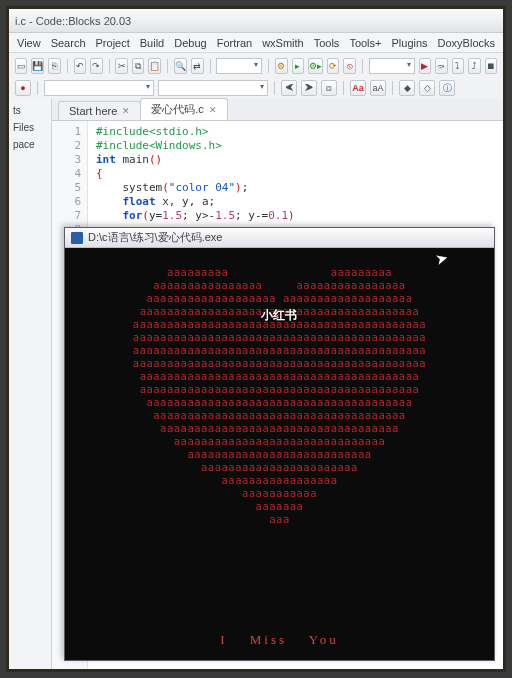 The image size is (512, 678). I want to click on console-line: aaaaaaa, so click(280, 506).